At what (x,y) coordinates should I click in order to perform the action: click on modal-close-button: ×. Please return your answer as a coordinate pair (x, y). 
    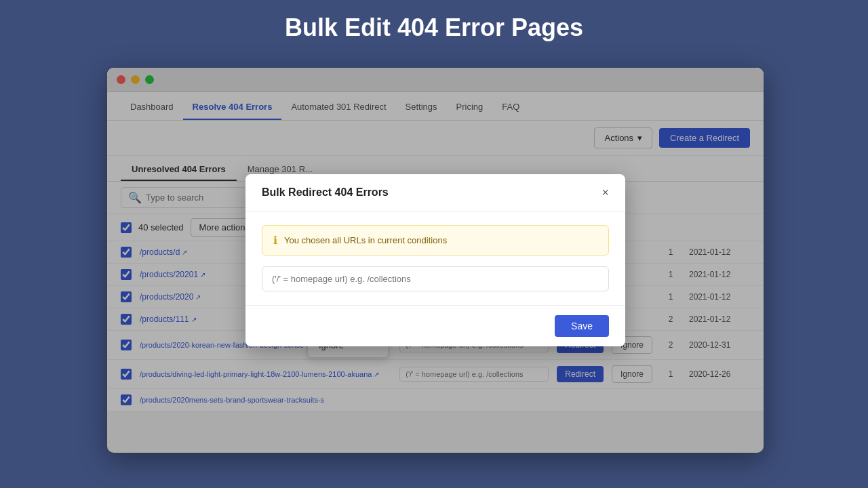
    Looking at the image, I should click on (605, 192).